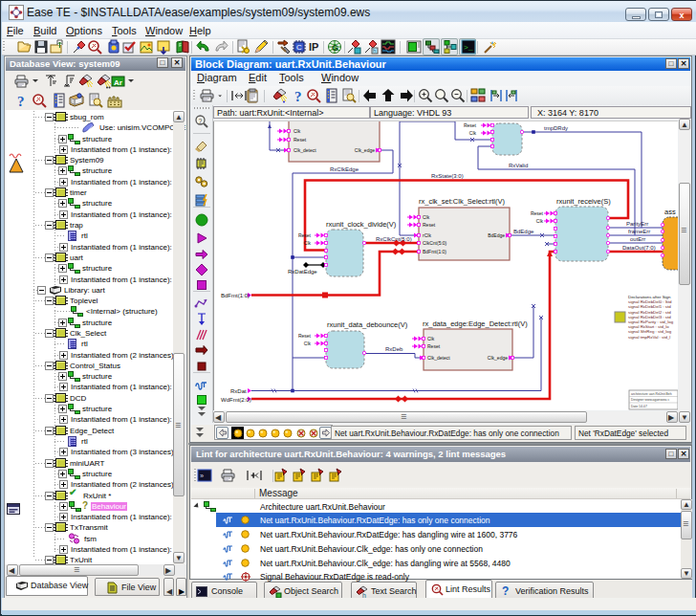  Describe the element at coordinates (670, 212) in the screenshot. I see `svg-text: ass` at that location.